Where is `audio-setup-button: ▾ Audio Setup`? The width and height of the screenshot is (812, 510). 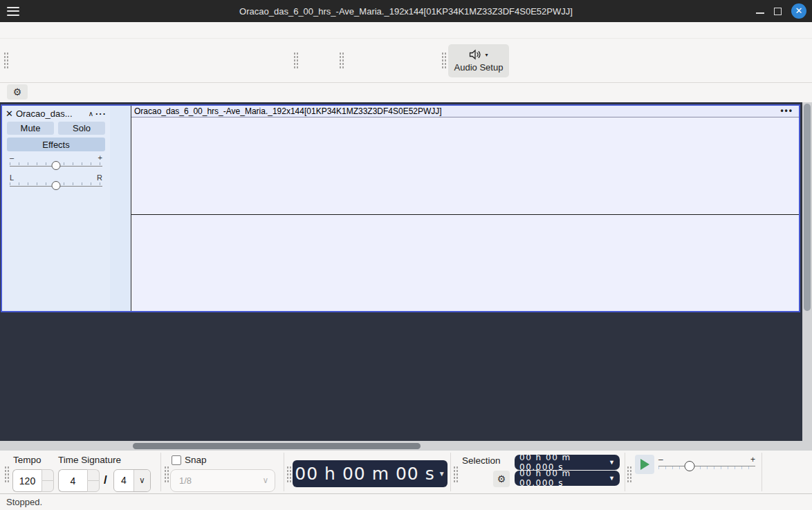
audio-setup-button: ▾ Audio Setup is located at coordinates (479, 61).